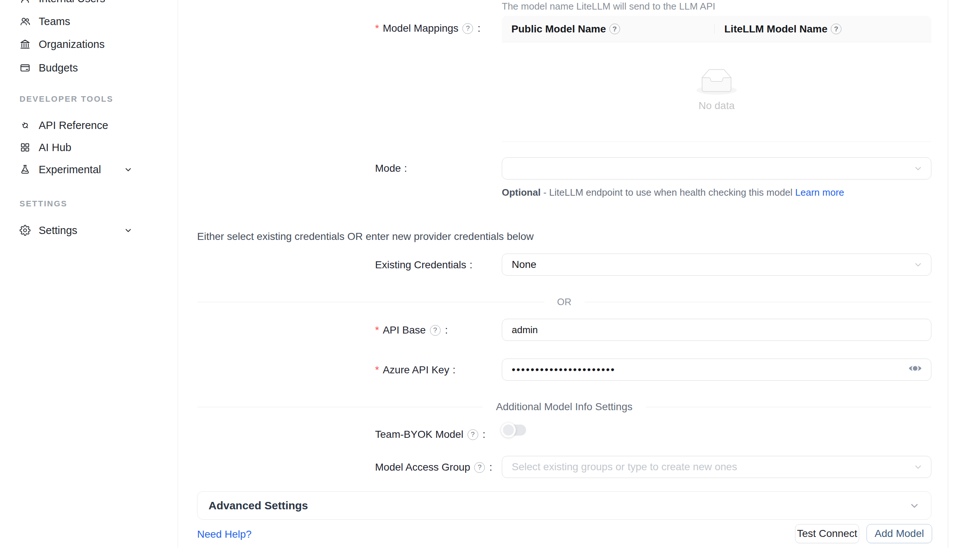 The image size is (980, 548). I want to click on user-icon, so click(25, 2).